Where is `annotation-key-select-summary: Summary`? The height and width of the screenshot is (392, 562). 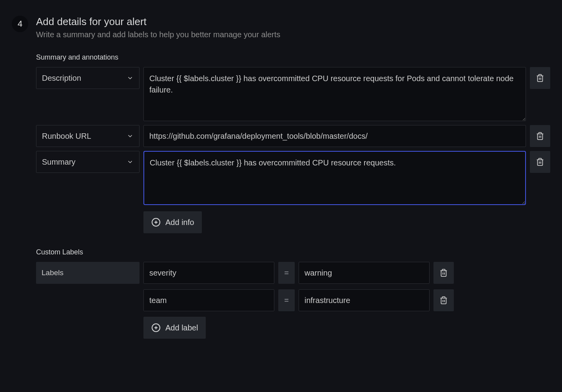 annotation-key-select-summary: Summary is located at coordinates (88, 162).